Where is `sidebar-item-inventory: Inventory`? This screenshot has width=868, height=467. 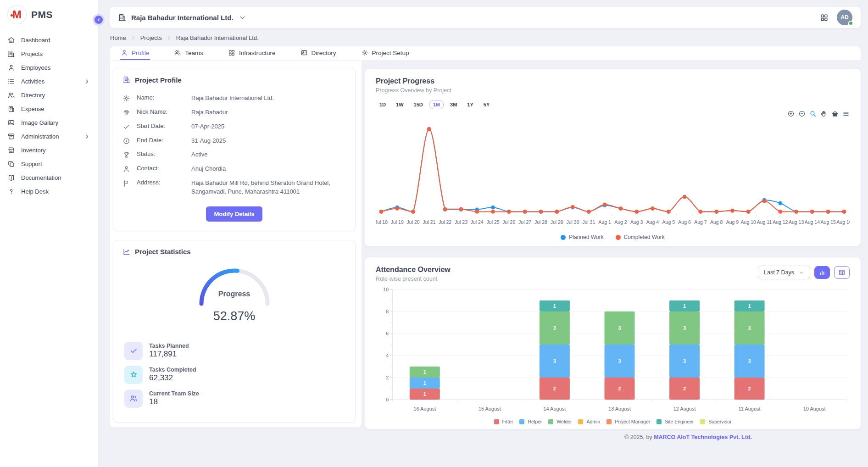
sidebar-item-inventory: Inventory is located at coordinates (49, 150).